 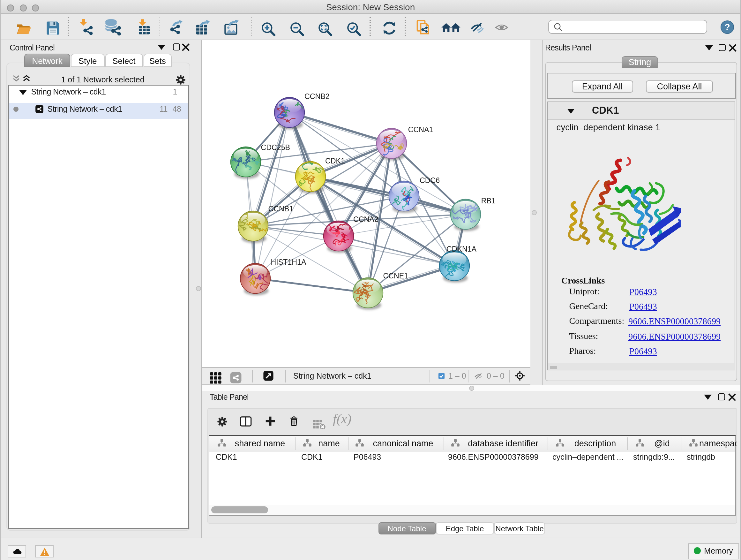 I want to click on svg-text: HIST1H1A, so click(x=288, y=262).